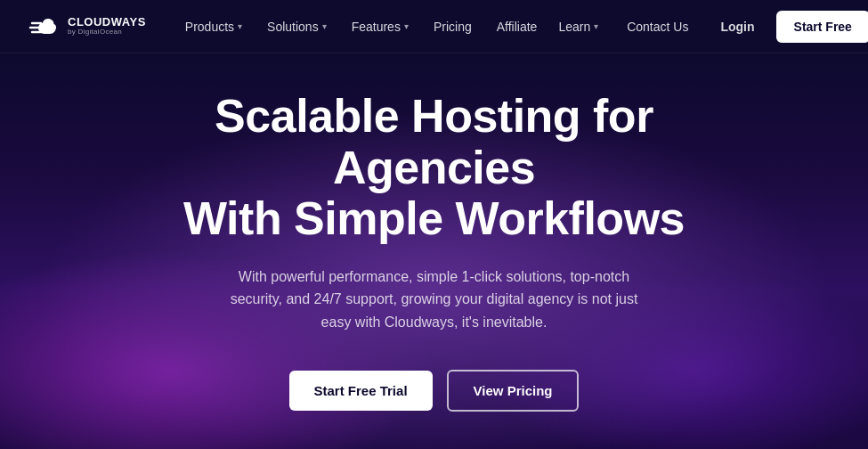 The image size is (868, 449). I want to click on nav-item-learn: Learn ▾, so click(579, 27).